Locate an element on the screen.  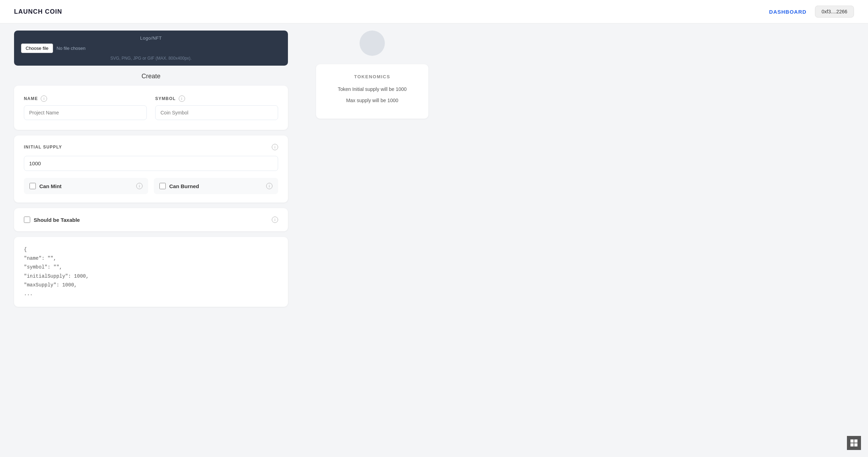
taxable-row: Should be Taxable i is located at coordinates (151, 220).